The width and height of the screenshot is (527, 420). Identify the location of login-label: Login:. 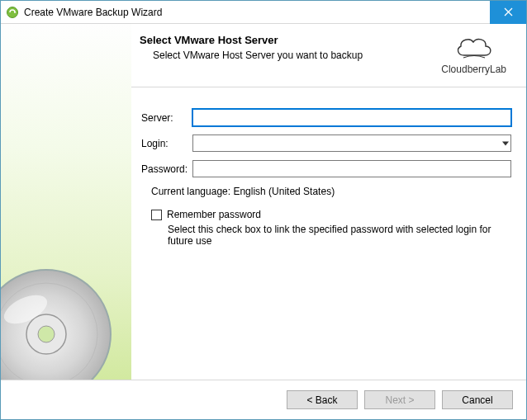
(167, 144).